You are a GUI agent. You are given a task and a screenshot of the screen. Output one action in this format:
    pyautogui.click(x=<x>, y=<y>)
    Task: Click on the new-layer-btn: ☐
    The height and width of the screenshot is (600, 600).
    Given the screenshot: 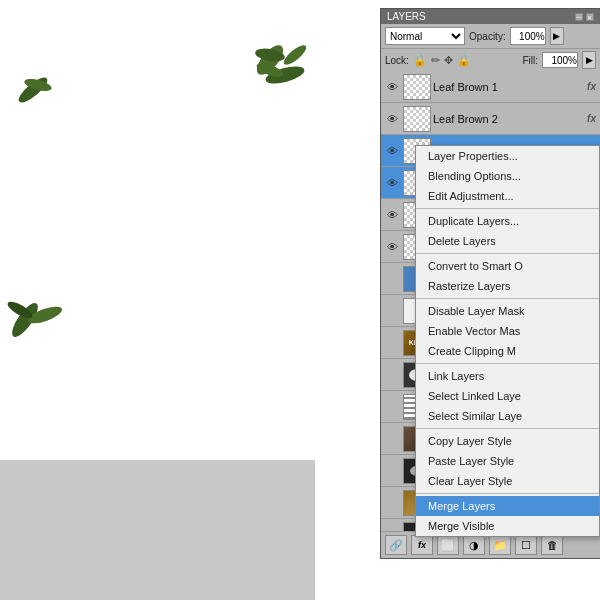 What is the action you would take?
    pyautogui.click(x=526, y=545)
    